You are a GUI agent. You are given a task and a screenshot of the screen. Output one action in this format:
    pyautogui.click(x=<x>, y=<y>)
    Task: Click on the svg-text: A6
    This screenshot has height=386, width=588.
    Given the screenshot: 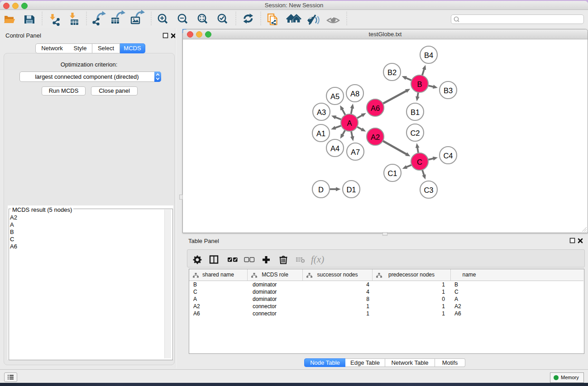 What is the action you would take?
    pyautogui.click(x=375, y=108)
    